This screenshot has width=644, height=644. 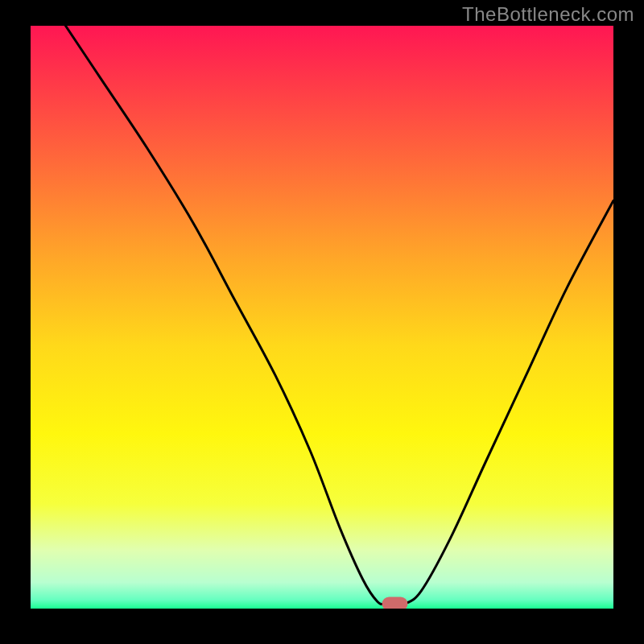 What do you see at coordinates (548, 14) in the screenshot?
I see `watermark-text: TheBottleneck.com` at bounding box center [548, 14].